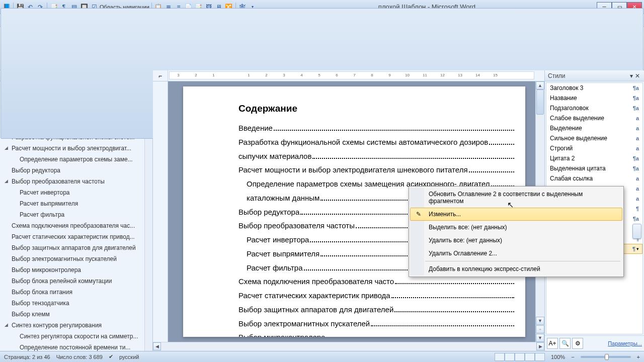 The width and height of the screenshot is (644, 362). I want to click on tree-item: Расчет статических характеристик привод.…, so click(72, 237).